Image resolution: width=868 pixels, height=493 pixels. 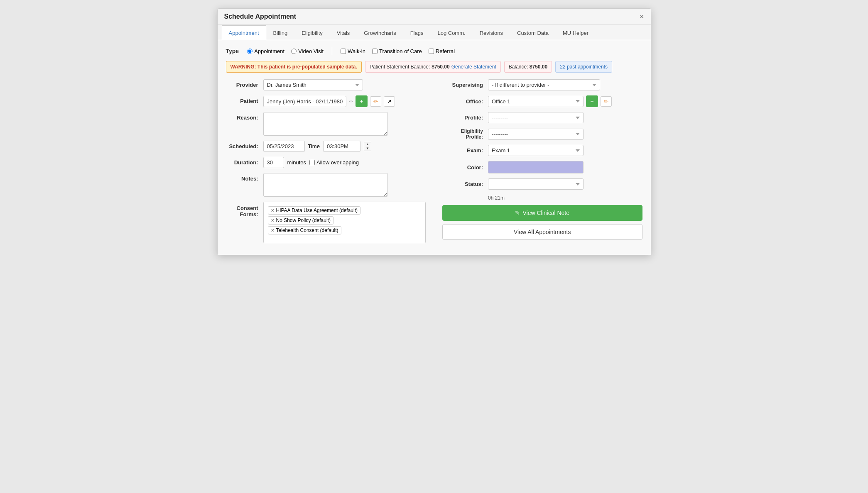 What do you see at coordinates (301, 220) in the screenshot?
I see `consent-tag-no-show: ✕ No Show Policy (default)` at bounding box center [301, 220].